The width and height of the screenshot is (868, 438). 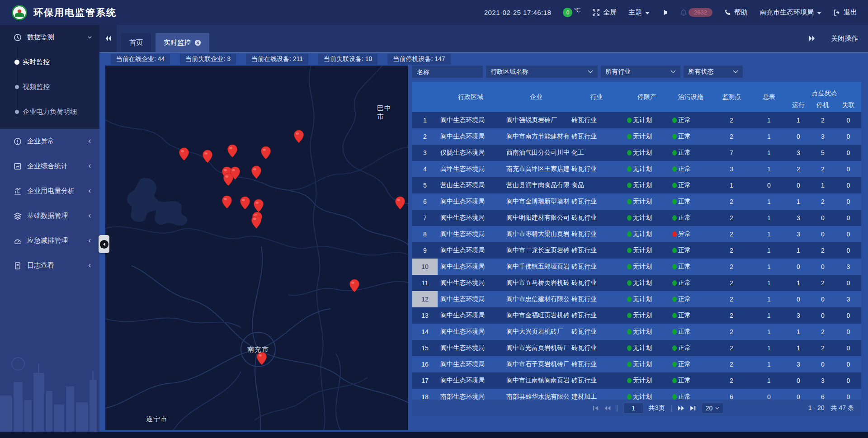 I want to click on cell-lost-count: 0, so click(x=848, y=283).